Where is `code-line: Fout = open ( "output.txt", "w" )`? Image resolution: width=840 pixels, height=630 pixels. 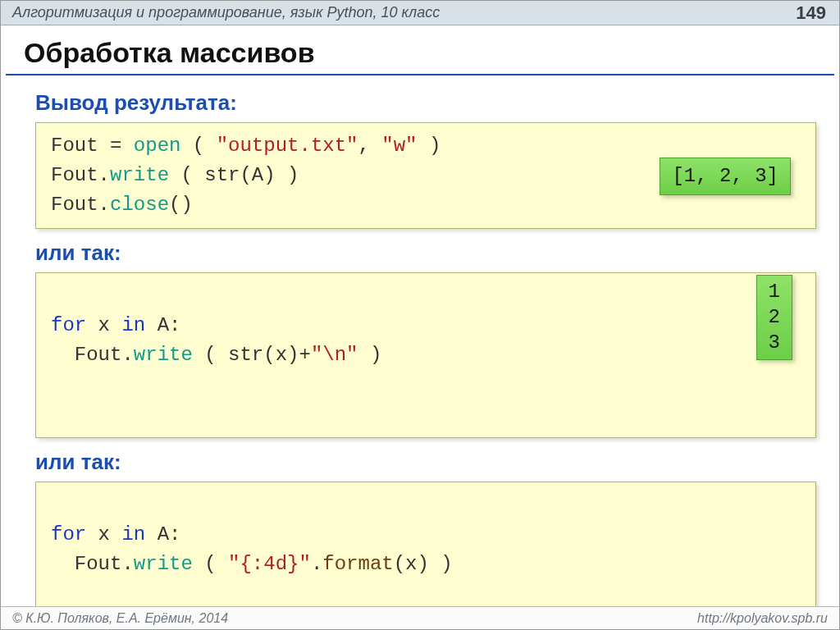
code-line: Fout = open ( "output.txt", "w" ) is located at coordinates (426, 146).